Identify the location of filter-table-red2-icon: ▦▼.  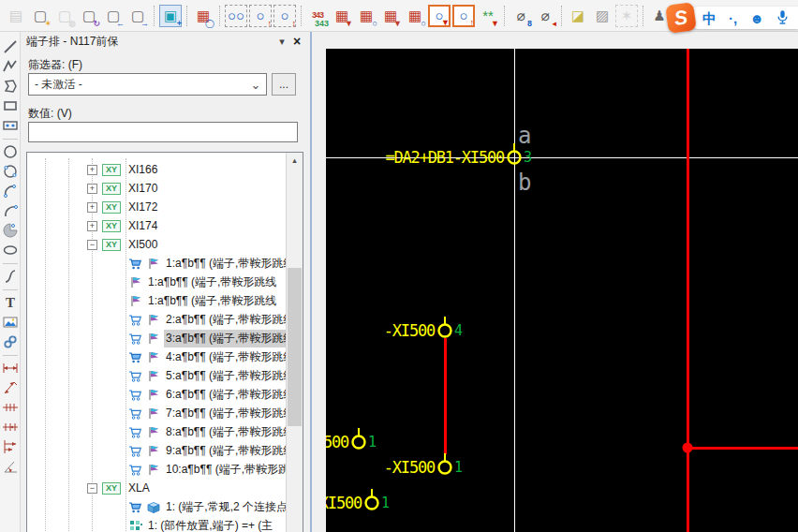
(391, 16).